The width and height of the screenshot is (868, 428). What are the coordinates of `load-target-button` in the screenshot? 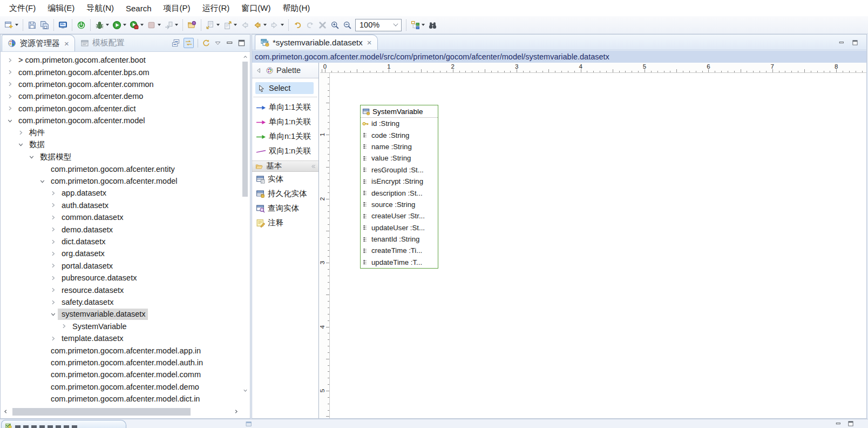 It's located at (192, 25).